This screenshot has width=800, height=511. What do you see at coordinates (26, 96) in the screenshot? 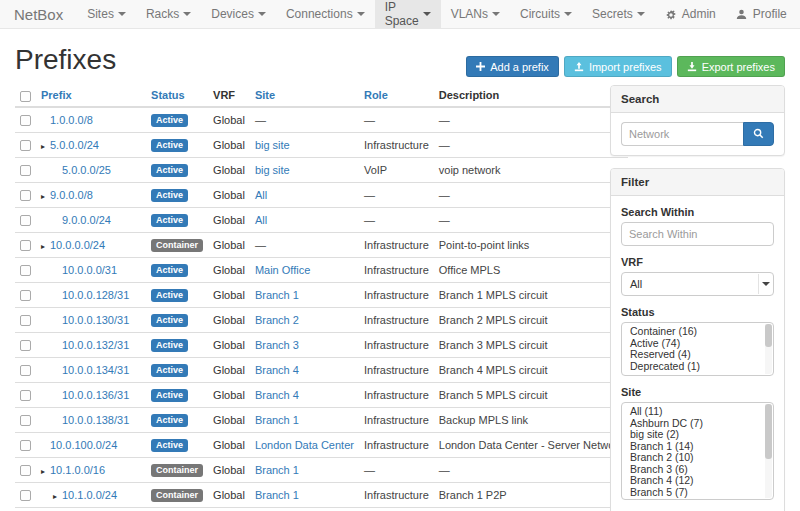
I see `select-all-checkbox` at bounding box center [26, 96].